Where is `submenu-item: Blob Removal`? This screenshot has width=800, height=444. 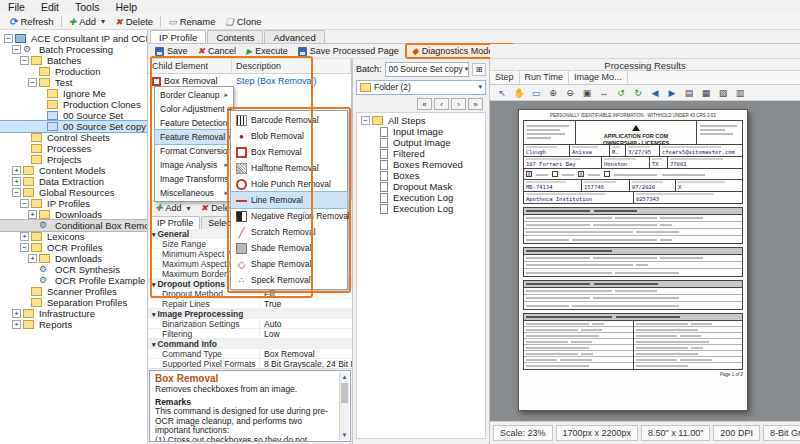 submenu-item: Blob Removal is located at coordinates (289, 136).